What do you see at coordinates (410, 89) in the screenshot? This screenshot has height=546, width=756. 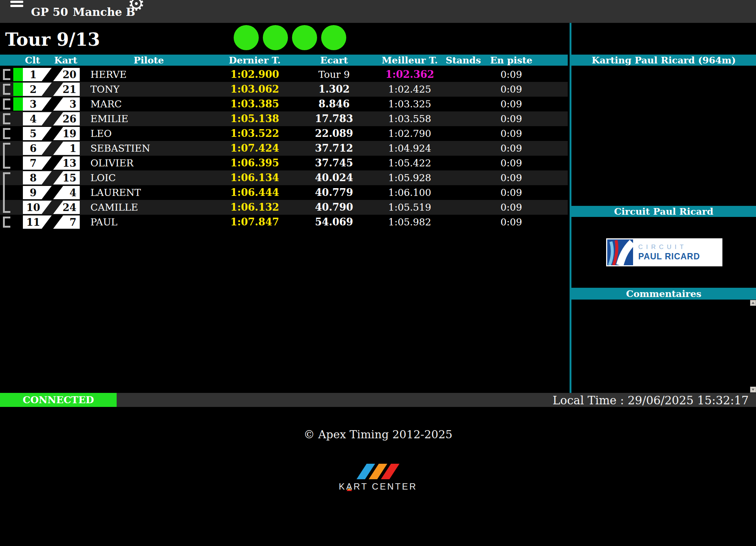 I see `best-lap-time: 1:02.425` at bounding box center [410, 89].